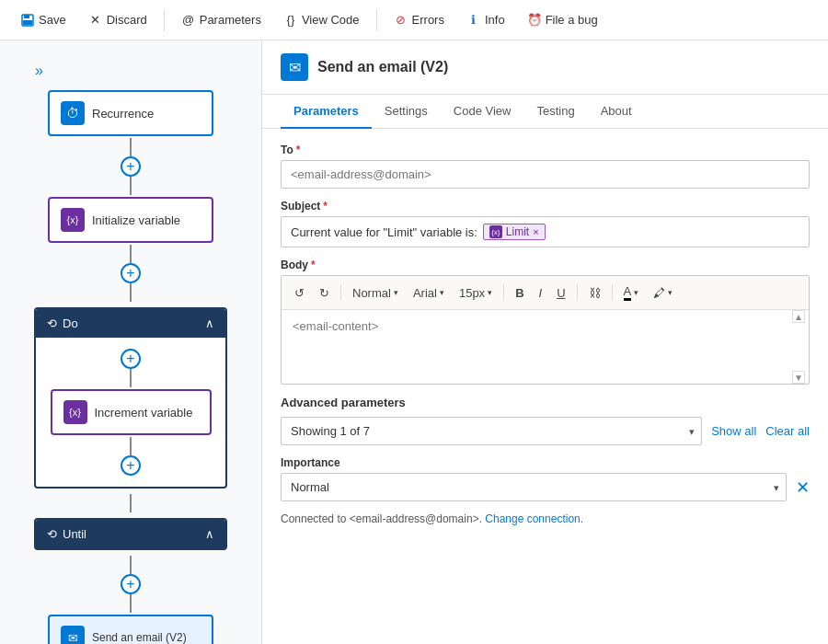  What do you see at coordinates (489, 293) in the screenshot?
I see `size-chevron: ▾` at bounding box center [489, 293].